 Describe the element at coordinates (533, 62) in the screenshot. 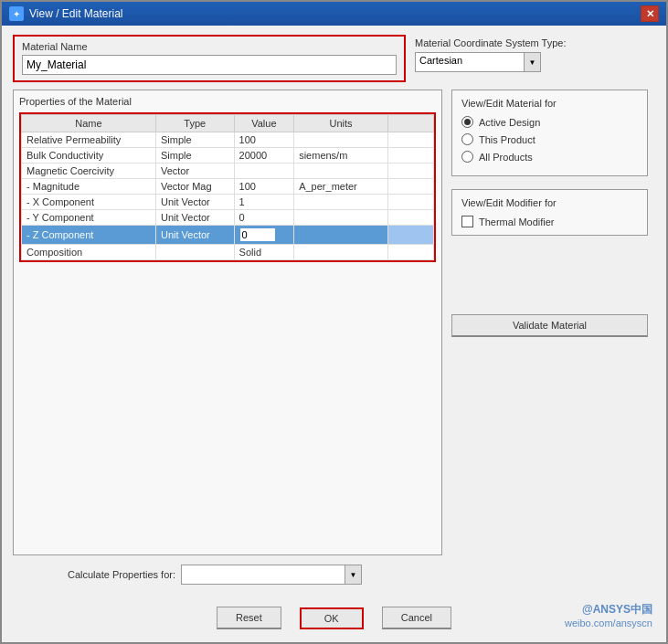

I see `coordinate-arrow: ▼` at that location.